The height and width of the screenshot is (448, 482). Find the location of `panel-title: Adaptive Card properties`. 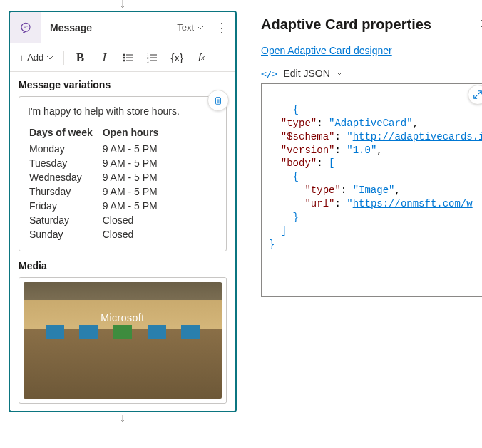

panel-title: Adaptive Card properties is located at coordinates (347, 24).